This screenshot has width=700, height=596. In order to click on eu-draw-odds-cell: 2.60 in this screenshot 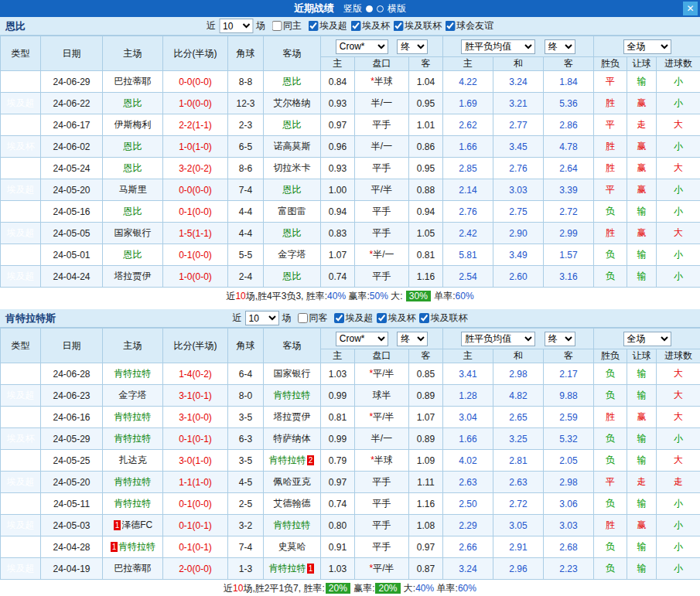, I will do `click(518, 277)`.